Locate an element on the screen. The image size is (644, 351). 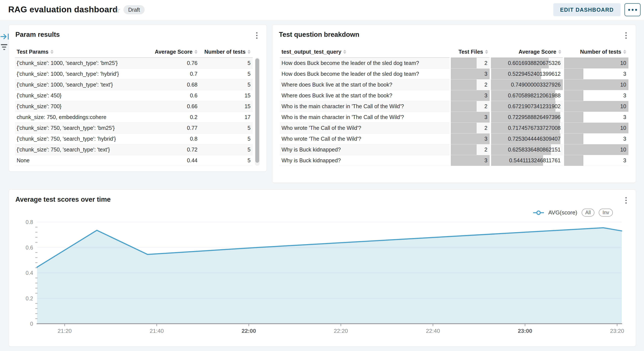
table-row: Why is Buck kidnapped?20.625833648086215… is located at coordinates (454, 149).